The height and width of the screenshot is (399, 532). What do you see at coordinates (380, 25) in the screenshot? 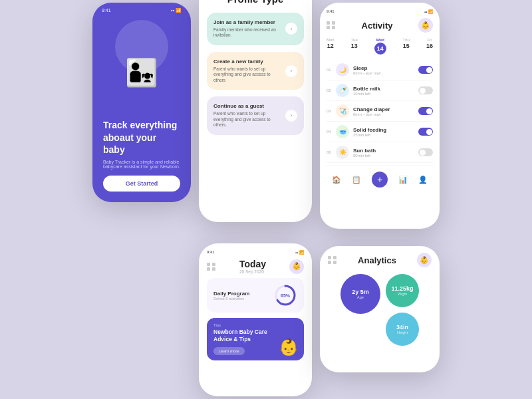
I see `activity-header: Activity 👶` at bounding box center [380, 25].